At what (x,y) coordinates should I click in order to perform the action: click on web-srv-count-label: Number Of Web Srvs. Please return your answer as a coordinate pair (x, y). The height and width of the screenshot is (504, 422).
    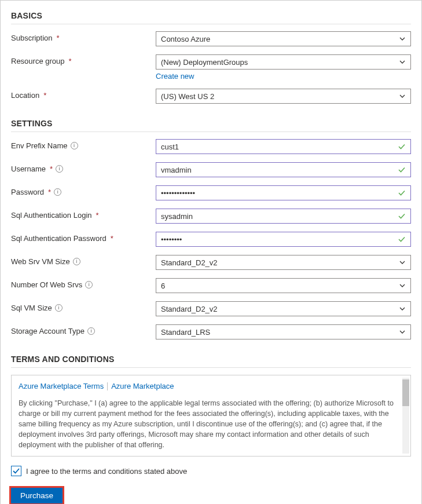
    Looking at the image, I should click on (46, 285).